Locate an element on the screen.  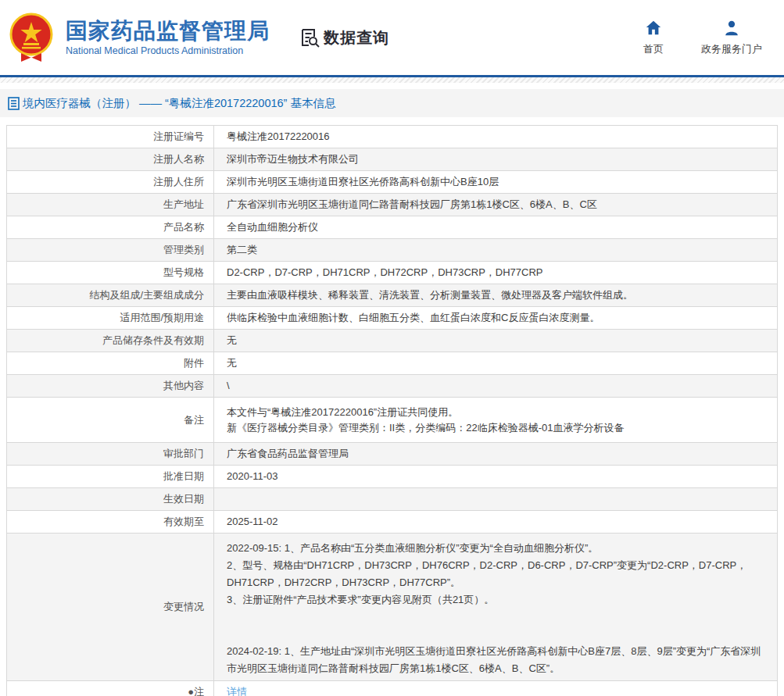
org-names: 国家药品监督管理局 National Medical Products Admi… is located at coordinates (167, 37).